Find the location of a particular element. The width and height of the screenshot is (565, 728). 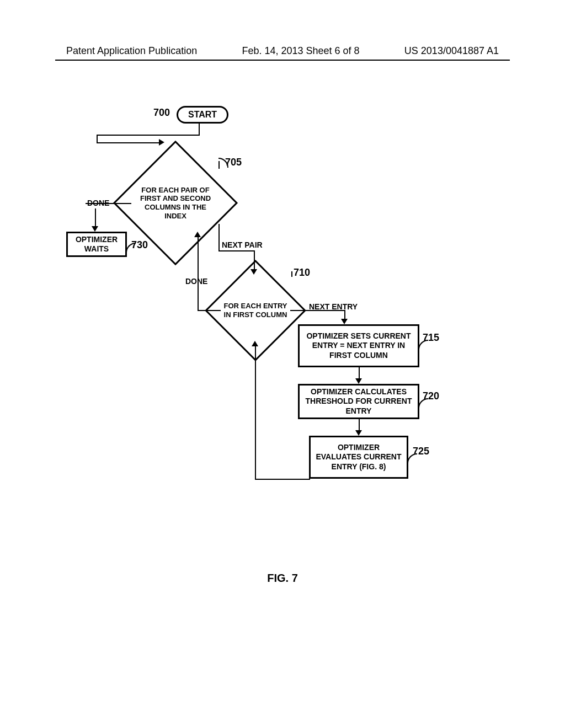

process-720: OPTIMIZER CALCULATES THRESHOLD FOR CURRE… is located at coordinates (359, 402).